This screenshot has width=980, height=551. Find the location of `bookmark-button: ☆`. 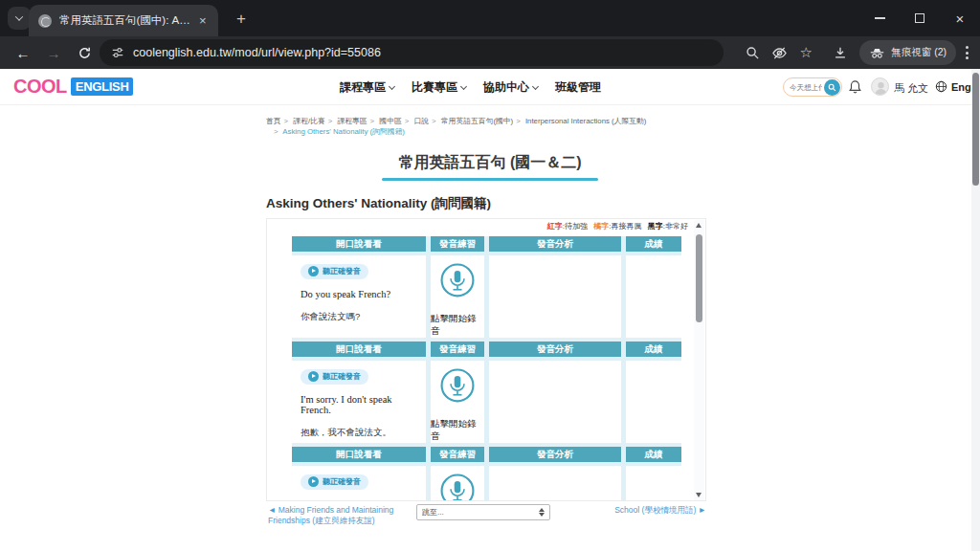

bookmark-button: ☆ is located at coordinates (806, 53).